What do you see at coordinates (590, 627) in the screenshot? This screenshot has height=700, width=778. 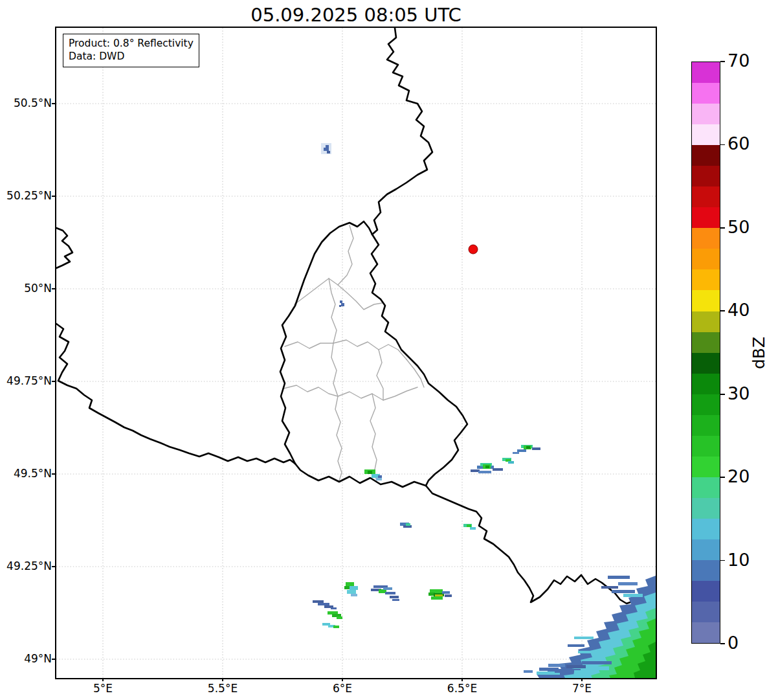 I see `precipitation-area-southeast` at bounding box center [590, 627].